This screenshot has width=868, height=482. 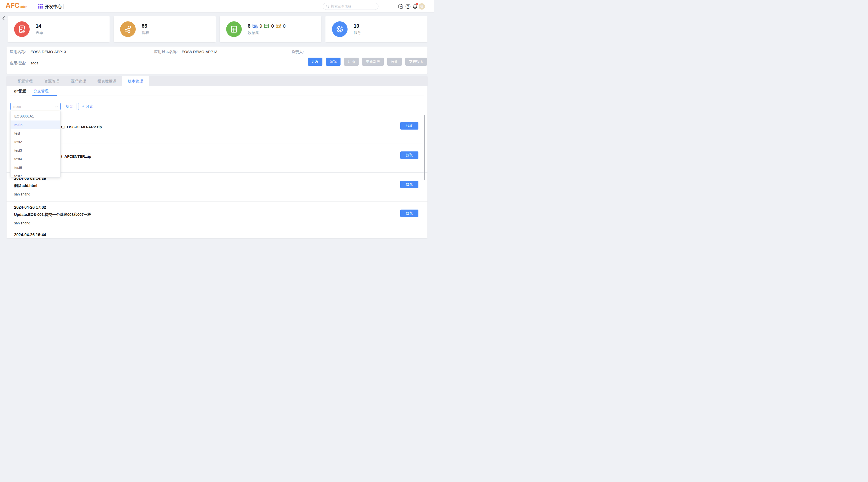 What do you see at coordinates (53, 215) in the screenshot?
I see `commit-message: Update:EOS-001,提交一个基线008和007一样` at bounding box center [53, 215].